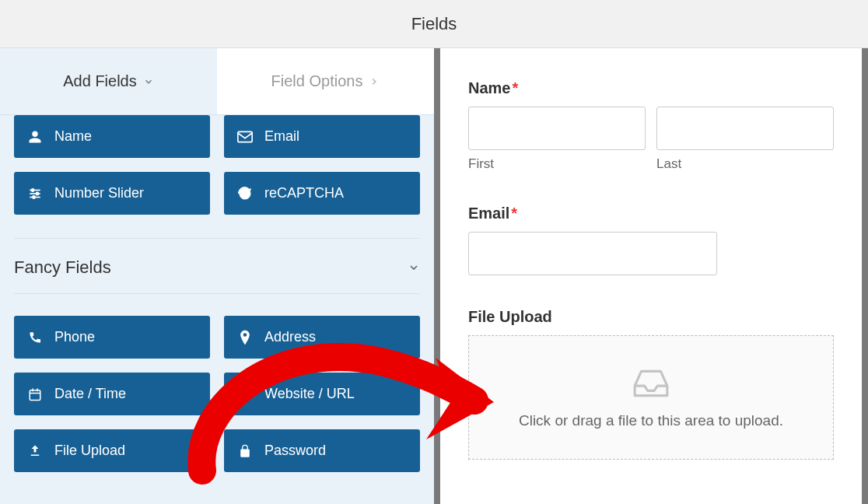 This screenshot has width=868, height=504. I want to click on sliders-icon, so click(35, 194).